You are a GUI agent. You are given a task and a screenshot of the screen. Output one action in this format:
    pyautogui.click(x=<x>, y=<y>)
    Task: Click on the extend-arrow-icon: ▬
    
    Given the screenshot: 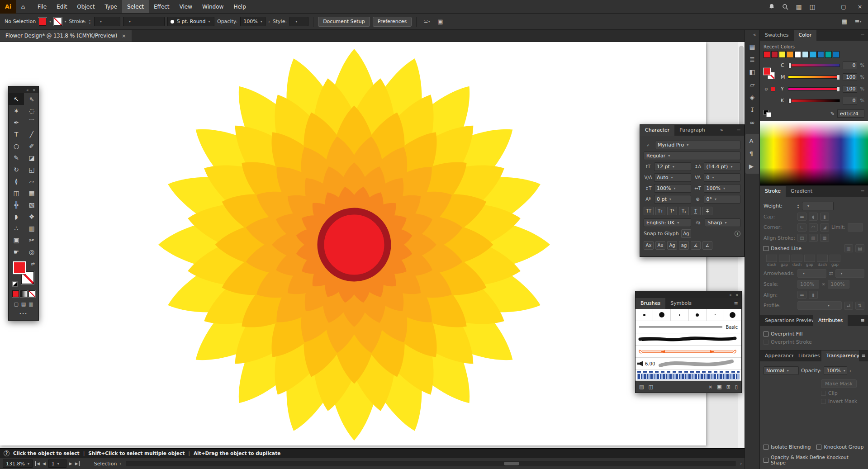 What is the action you would take?
    pyautogui.click(x=802, y=295)
    